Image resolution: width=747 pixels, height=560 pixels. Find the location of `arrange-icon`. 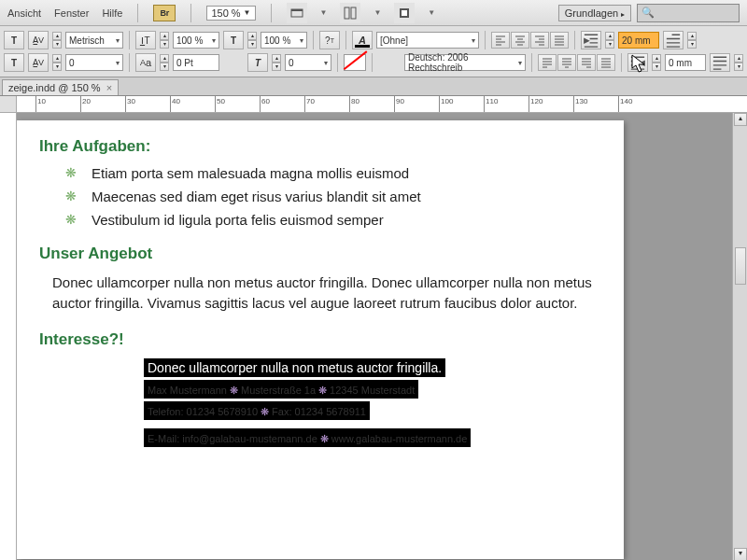

arrange-icon is located at coordinates (350, 13).